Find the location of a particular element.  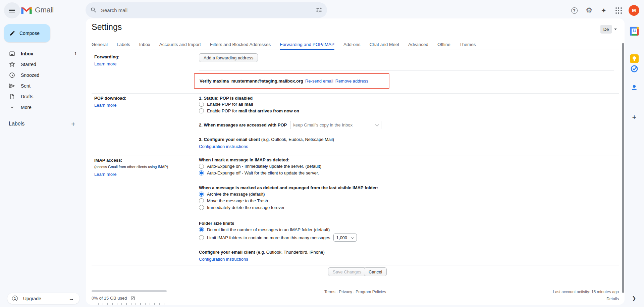

gear-icon: ⚙ is located at coordinates (589, 10).